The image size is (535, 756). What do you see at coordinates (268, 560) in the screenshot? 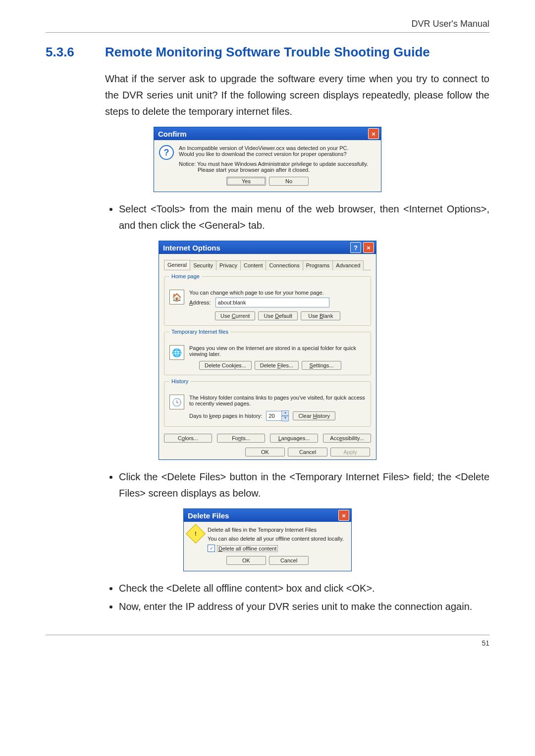
I see `delfiles-button-row: OK Cancel` at bounding box center [268, 560].